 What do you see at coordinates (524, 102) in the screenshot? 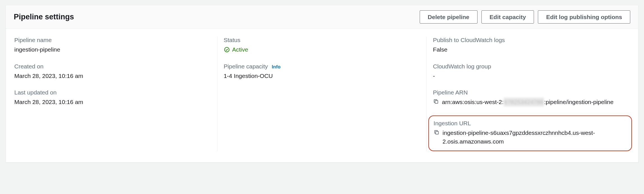
I see `arn-redacted: 678253424786` at bounding box center [524, 102].